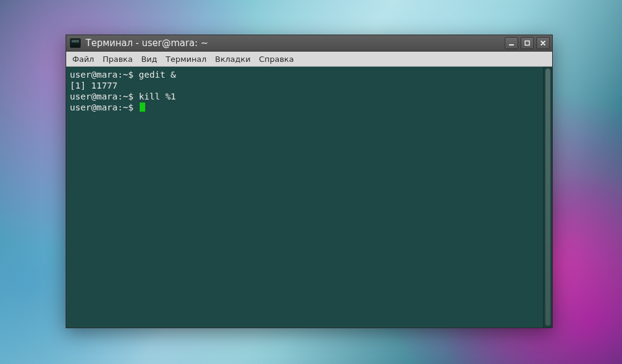 The height and width of the screenshot is (364, 622). What do you see at coordinates (511, 43) in the screenshot?
I see `minimize-button` at bounding box center [511, 43].